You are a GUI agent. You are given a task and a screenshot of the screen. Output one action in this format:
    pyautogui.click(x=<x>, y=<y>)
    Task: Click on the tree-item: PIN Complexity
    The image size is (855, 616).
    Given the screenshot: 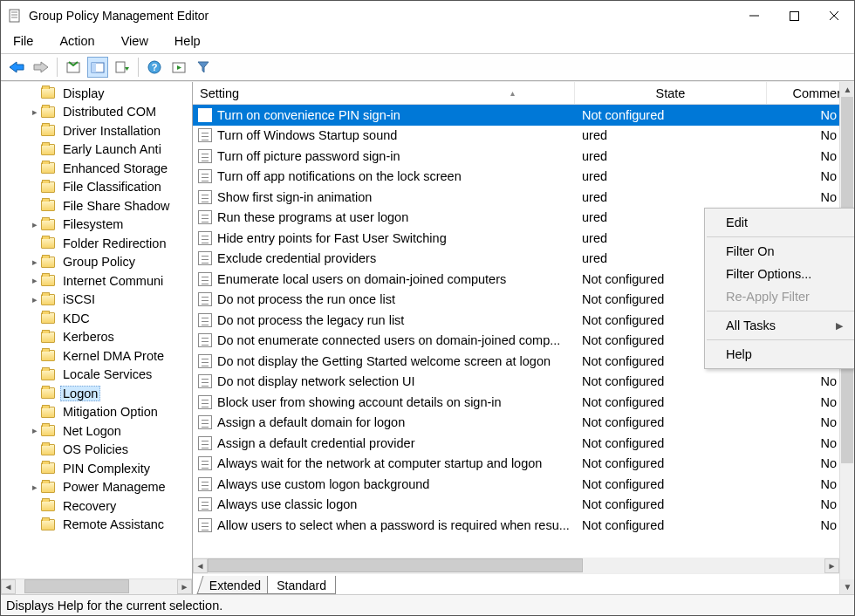 What is the action you would take?
    pyautogui.click(x=96, y=469)
    